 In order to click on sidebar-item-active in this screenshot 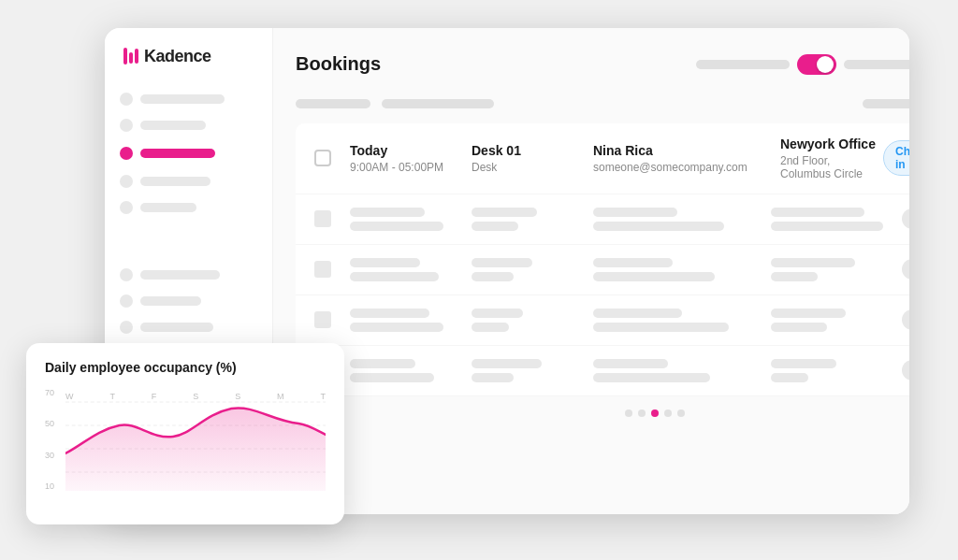, I will do `click(189, 153)`.